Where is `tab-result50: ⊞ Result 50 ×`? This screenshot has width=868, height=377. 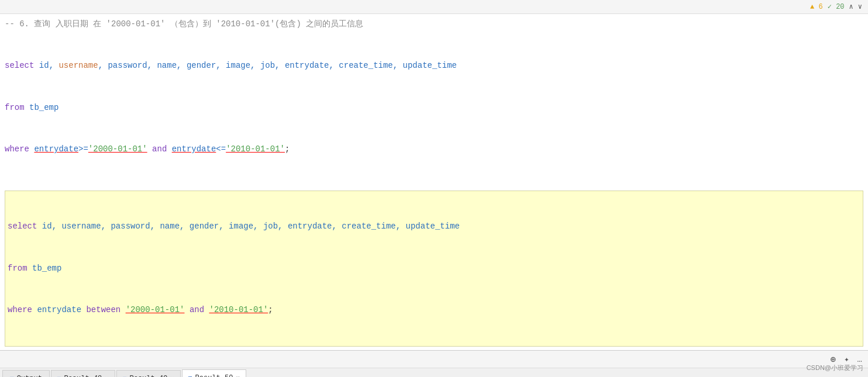
tab-result50: ⊞ Result 50 × is located at coordinates (214, 373).